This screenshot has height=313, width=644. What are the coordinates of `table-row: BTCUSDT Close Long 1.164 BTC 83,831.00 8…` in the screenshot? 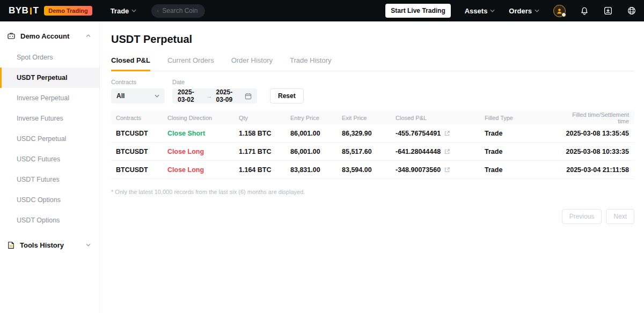 It's located at (372, 170).